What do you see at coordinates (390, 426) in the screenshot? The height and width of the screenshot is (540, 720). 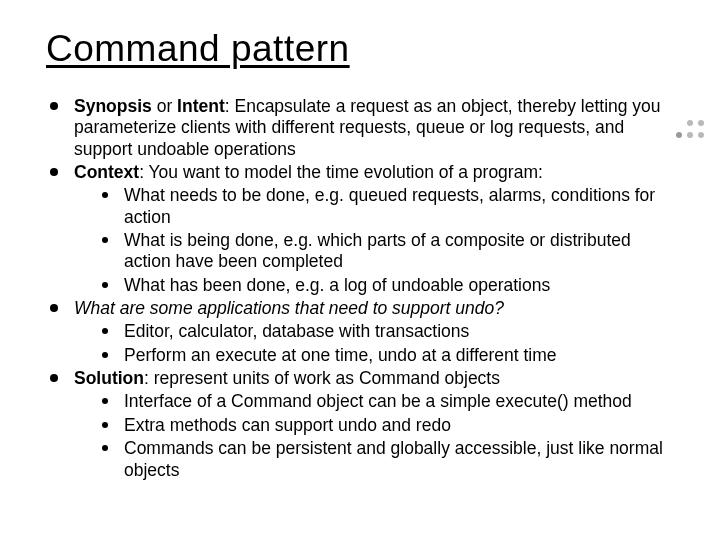 I see `sub-item: Extra methods can support undo and redo` at bounding box center [390, 426].